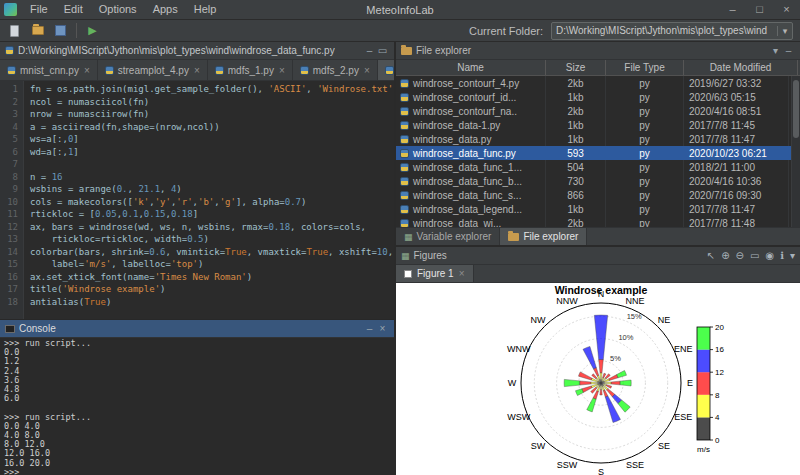 The image size is (800, 475). What do you see at coordinates (796, 152) in the screenshot?
I see `file-table-scrollbar` at bounding box center [796, 152].